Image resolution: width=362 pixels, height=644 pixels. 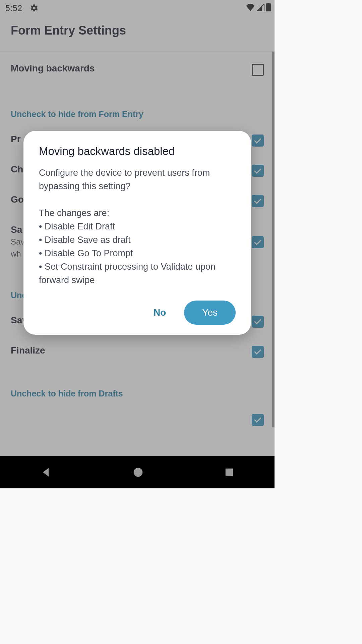 I want to click on nav-home-icon, so click(x=138, y=472).